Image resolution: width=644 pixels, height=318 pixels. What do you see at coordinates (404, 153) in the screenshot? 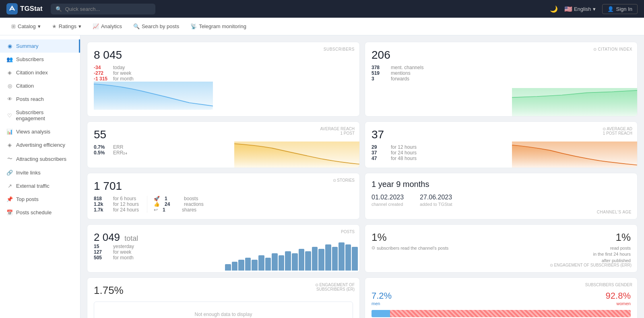
I see `ad-h24-lbl: for 24 hours` at bounding box center [404, 153].